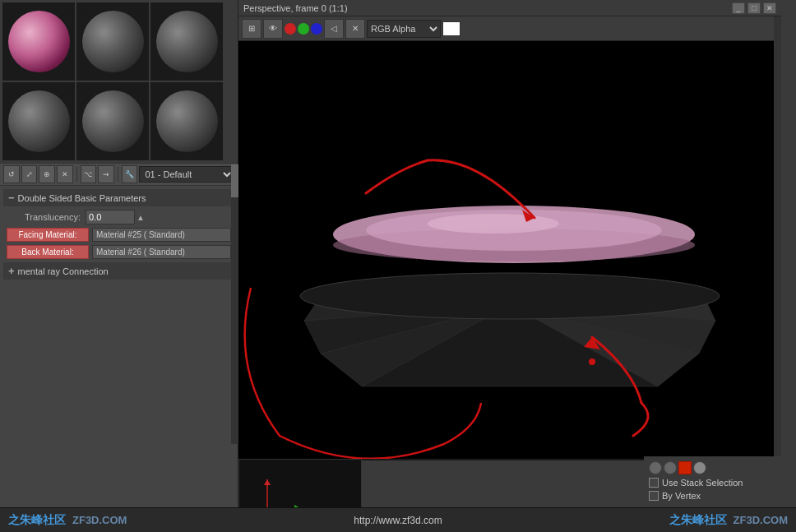 Image resolution: width=796 pixels, height=532 pixels. I want to click on move-button: ⤢, so click(30, 174).